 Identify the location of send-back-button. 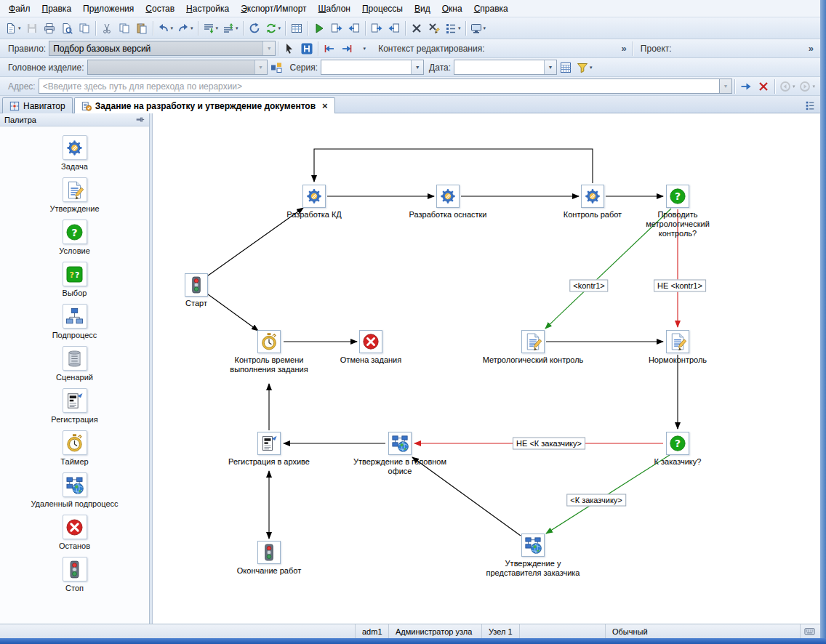
(354, 28).